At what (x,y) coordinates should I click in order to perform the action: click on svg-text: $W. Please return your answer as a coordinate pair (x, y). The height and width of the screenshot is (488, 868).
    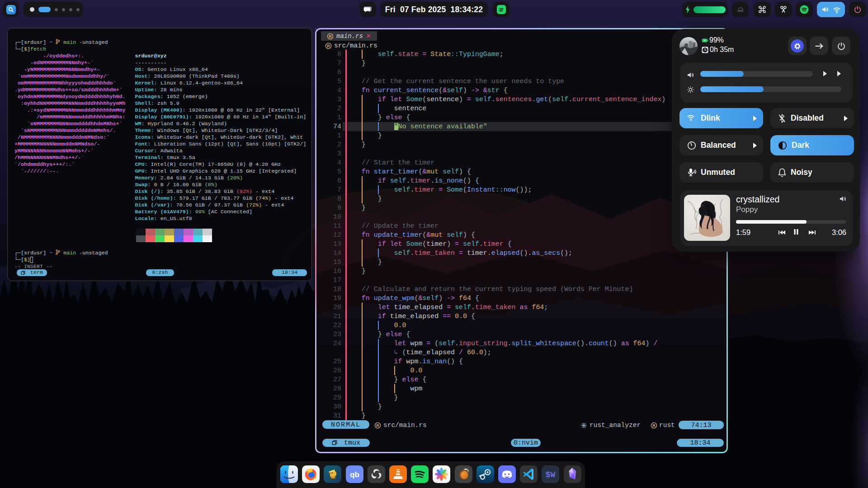
    Looking at the image, I should click on (551, 475).